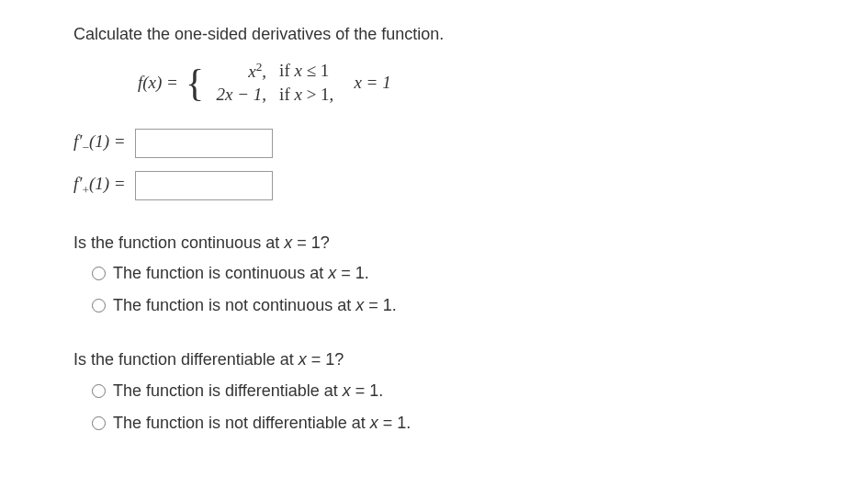 The image size is (868, 500). What do you see at coordinates (99, 392) in the screenshot?
I see `differentiability-option-1-radio` at bounding box center [99, 392].